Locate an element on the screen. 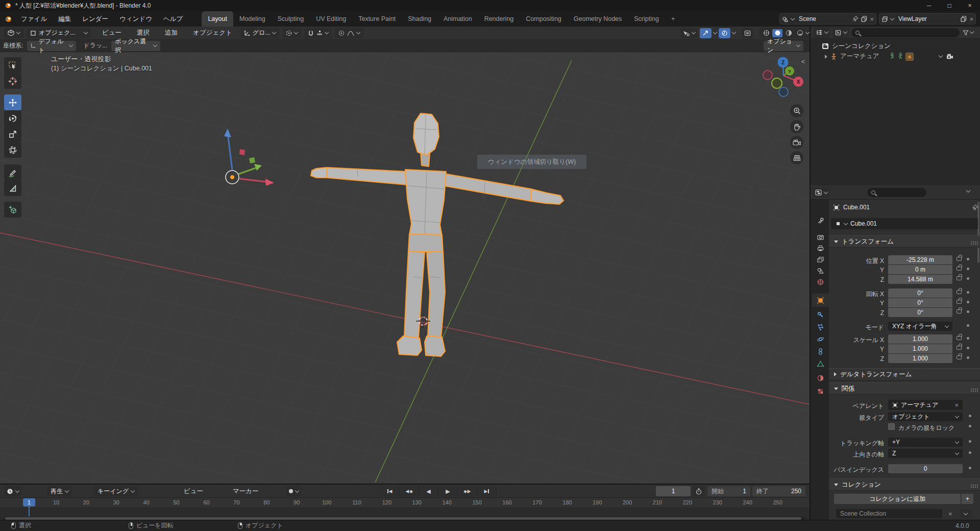 The width and height of the screenshot is (980, 531). move-gizmo-y-plane is located at coordinates (252, 160).